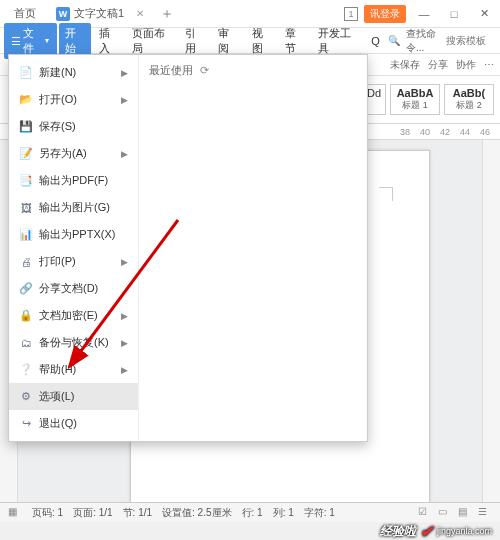  Describe the element at coordinates (74, 208) in the screenshot. I see `menu-export-image: 🖼输出为图片(G)` at that location.